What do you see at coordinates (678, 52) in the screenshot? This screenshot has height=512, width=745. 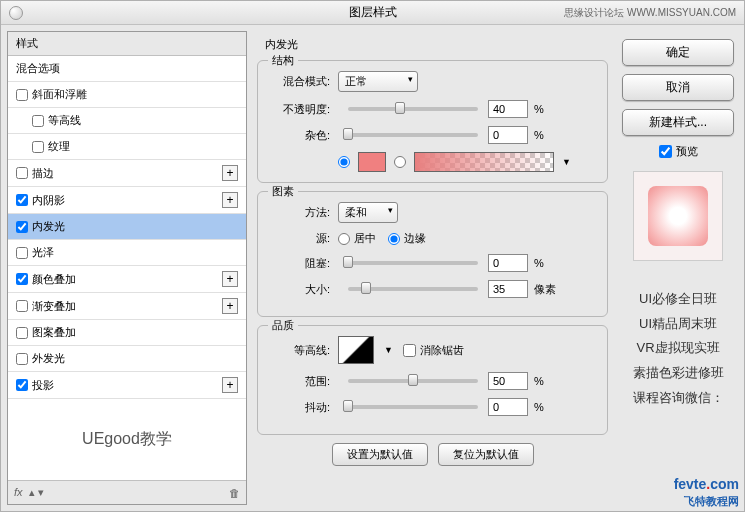 I see `ok-button: 确定` at bounding box center [678, 52].